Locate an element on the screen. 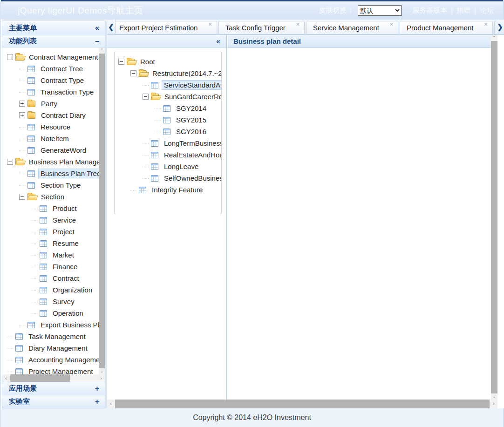 This screenshot has width=504, height=427. tree-node-label: SGY2015 is located at coordinates (191, 120).